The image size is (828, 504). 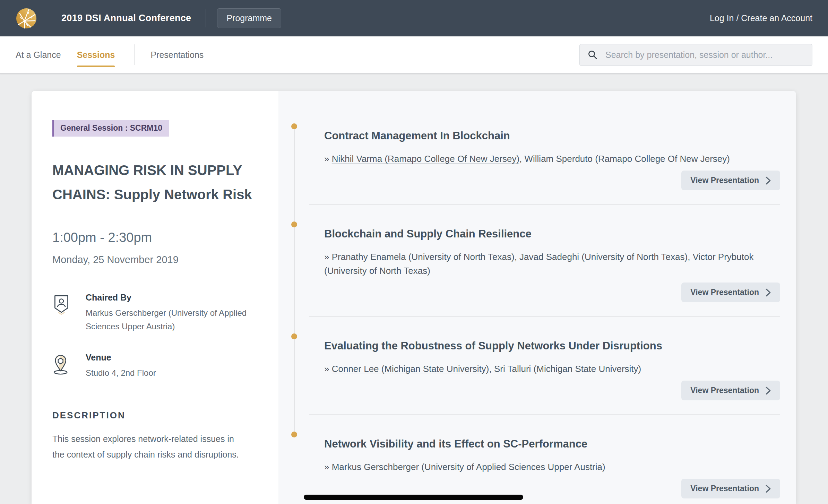 I want to click on tab-at-a-glance: At a Glance, so click(x=38, y=55).